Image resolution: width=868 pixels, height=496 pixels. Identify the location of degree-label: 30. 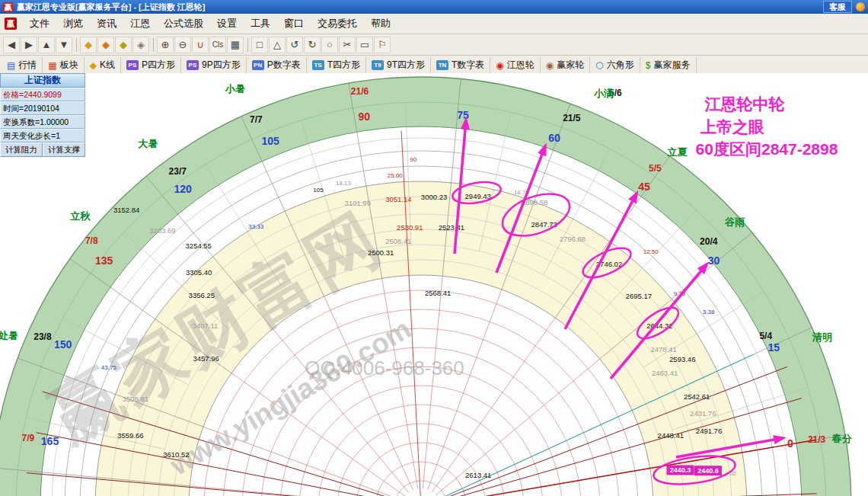
(714, 261).